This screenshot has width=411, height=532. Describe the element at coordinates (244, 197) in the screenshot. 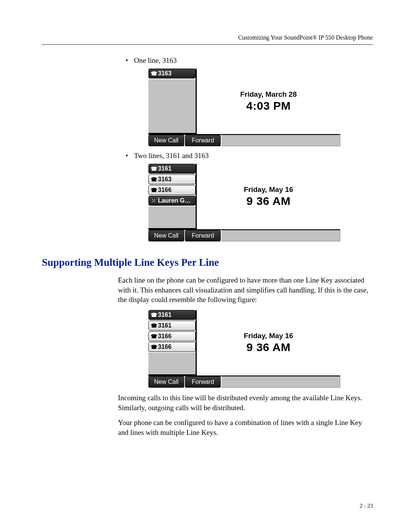

I see `phone-top-area: ☎3161☎3163☎3166⁙Lauren G…Friday, May 169…` at that location.